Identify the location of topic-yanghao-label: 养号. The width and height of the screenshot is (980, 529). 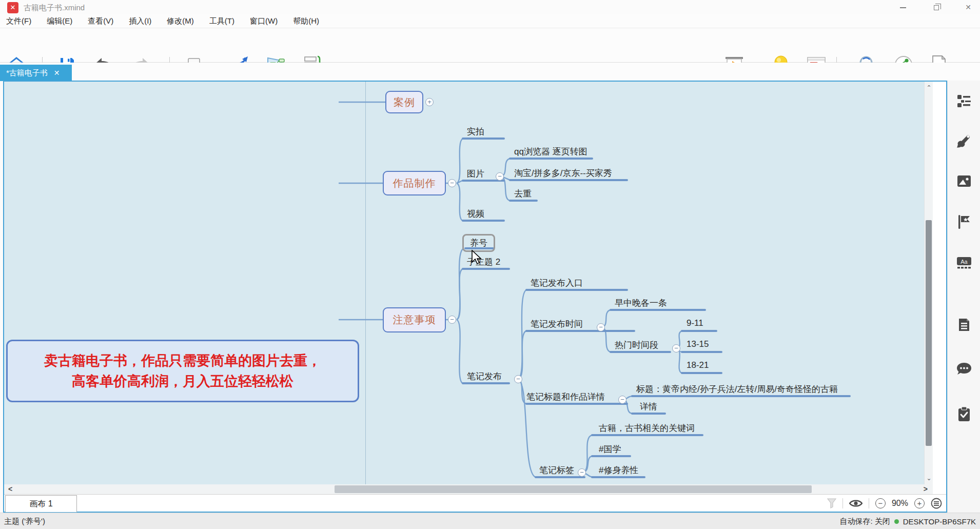
(479, 243).